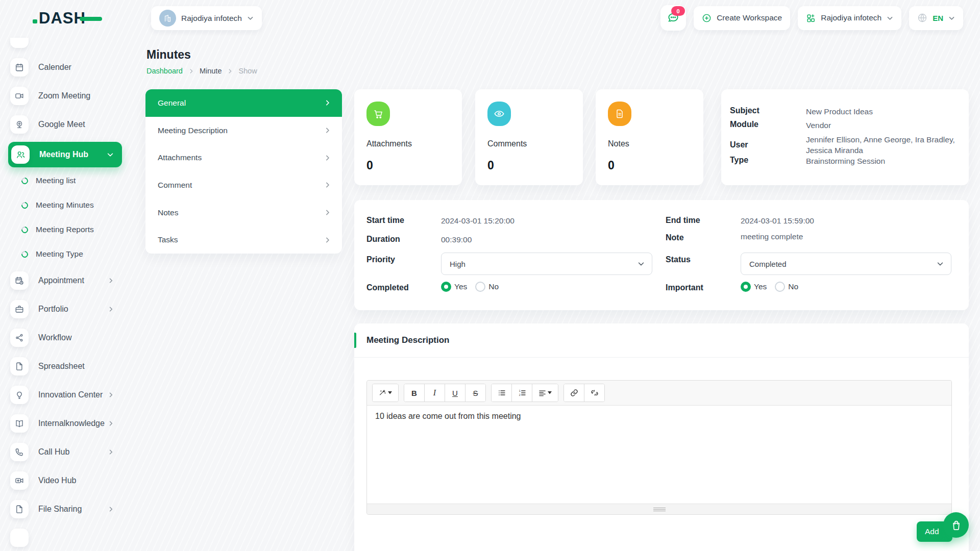 Image resolution: width=980 pixels, height=551 pixels. Describe the element at coordinates (65, 254) in the screenshot. I see `sidebar-item-meeting-type: Meeting Type` at that location.